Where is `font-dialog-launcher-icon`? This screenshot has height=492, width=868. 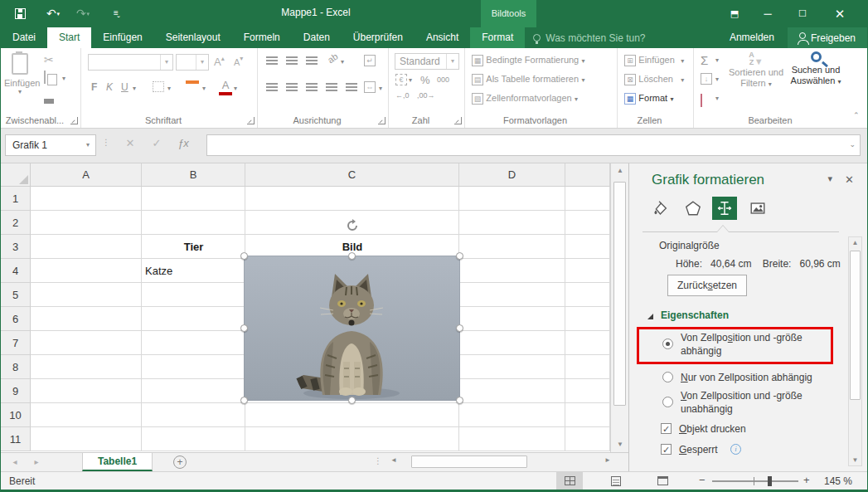
font-dialog-launcher-icon is located at coordinates (250, 121).